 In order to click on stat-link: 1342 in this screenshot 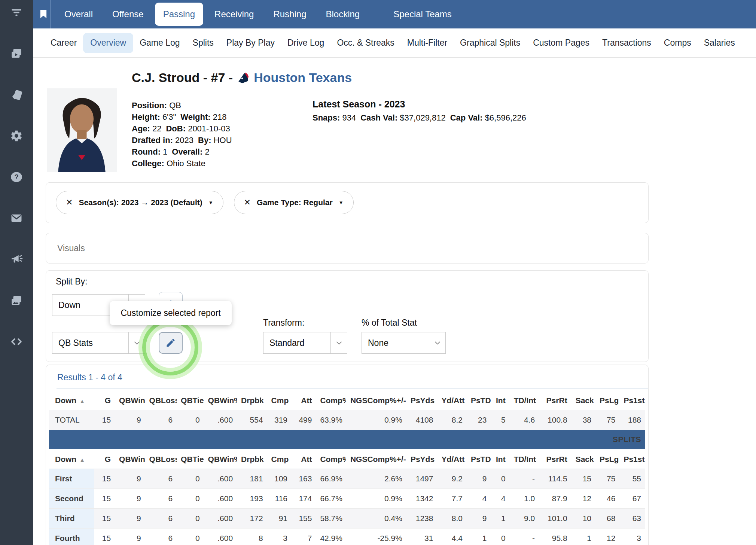, I will do `click(422, 499)`.